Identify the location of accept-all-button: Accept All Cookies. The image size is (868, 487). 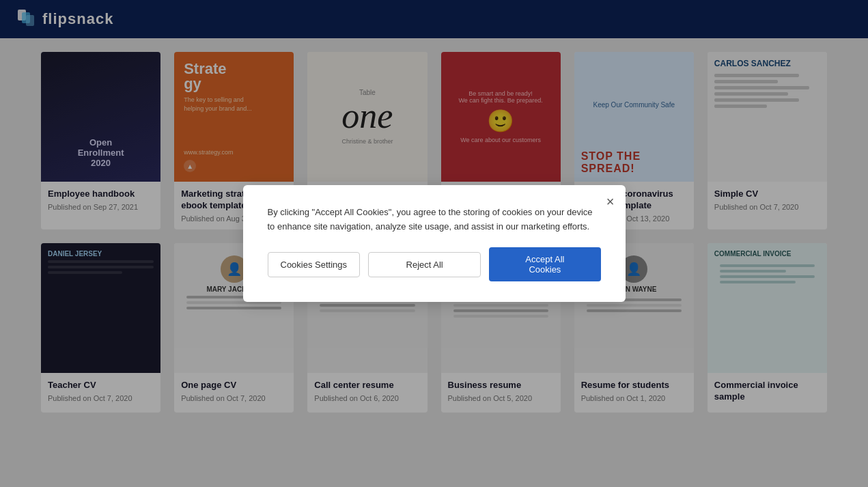
(545, 264).